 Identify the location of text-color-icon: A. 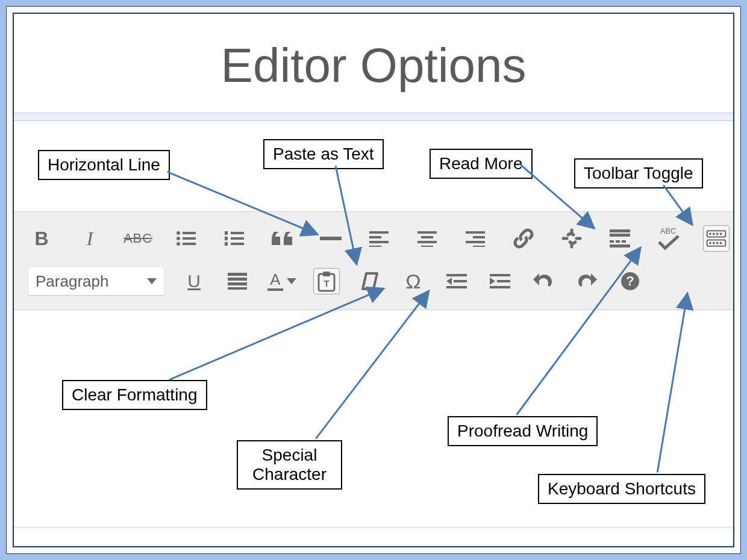
(275, 279).